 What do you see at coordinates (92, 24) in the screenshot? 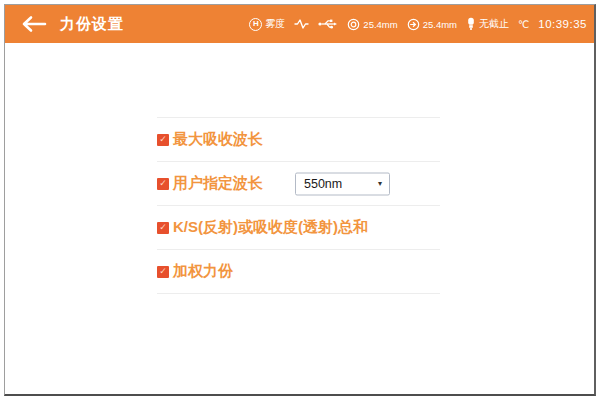
I see `page-title: 力份设置` at bounding box center [92, 24].